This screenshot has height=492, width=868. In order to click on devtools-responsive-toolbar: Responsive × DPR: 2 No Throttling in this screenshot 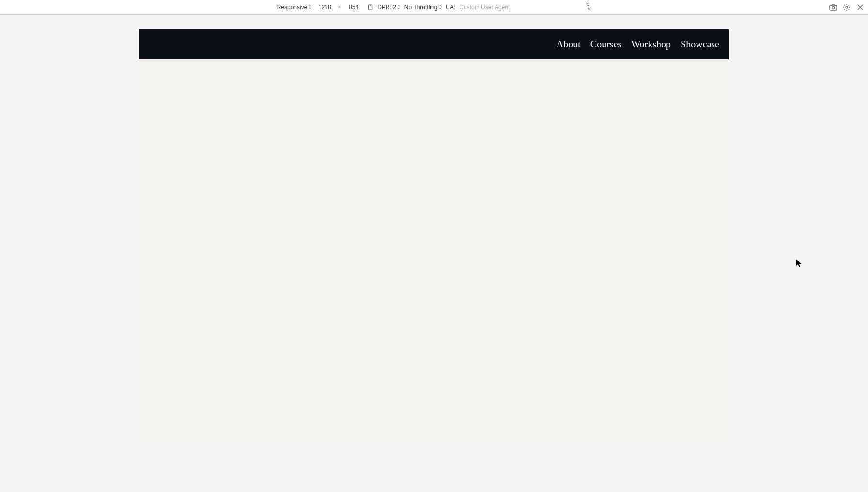, I will do `click(434, 7)`.